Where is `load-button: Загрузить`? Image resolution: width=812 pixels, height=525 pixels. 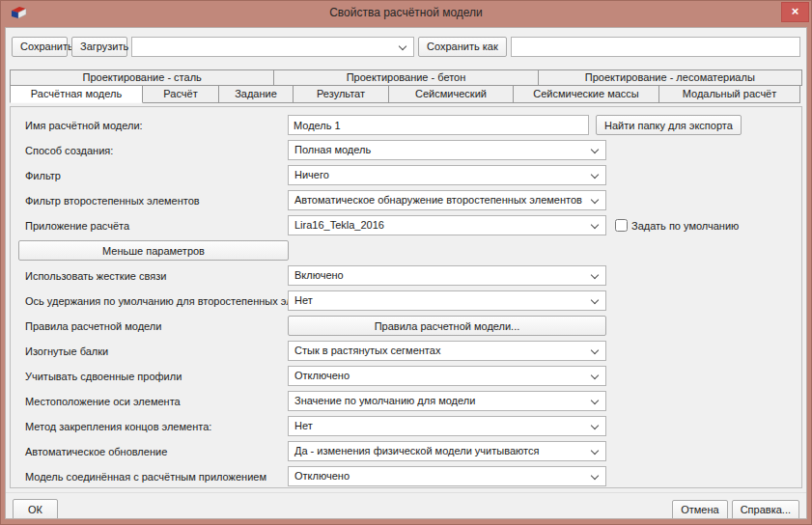
load-button: Загрузить is located at coordinates (99, 46).